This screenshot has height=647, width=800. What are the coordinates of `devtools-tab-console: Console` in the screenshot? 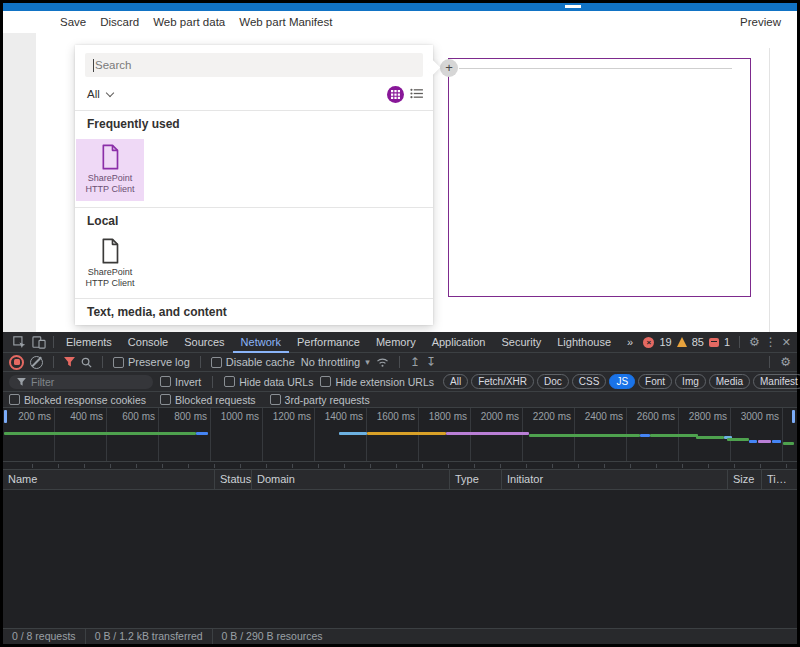 It's located at (148, 342).